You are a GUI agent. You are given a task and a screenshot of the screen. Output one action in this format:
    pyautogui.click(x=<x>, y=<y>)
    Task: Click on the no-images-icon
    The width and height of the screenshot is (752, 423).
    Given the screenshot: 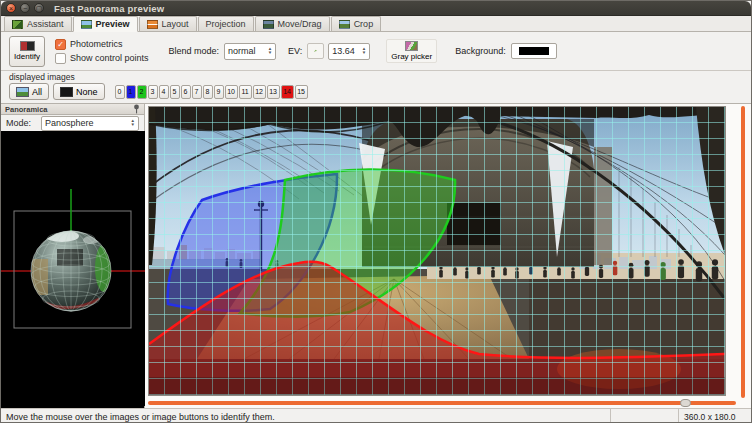 What is the action you would take?
    pyautogui.click(x=66, y=92)
    